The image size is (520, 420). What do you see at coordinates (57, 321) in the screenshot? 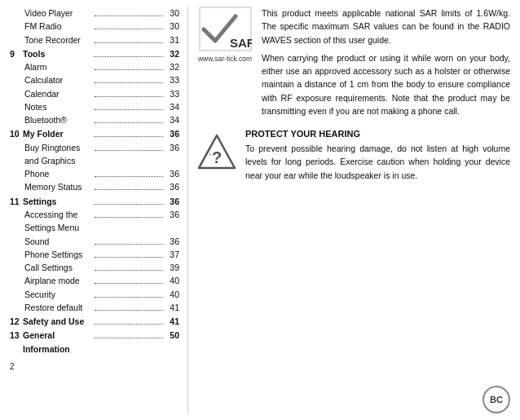
I see `toc-safety-label: Safety and Use` at bounding box center [57, 321].